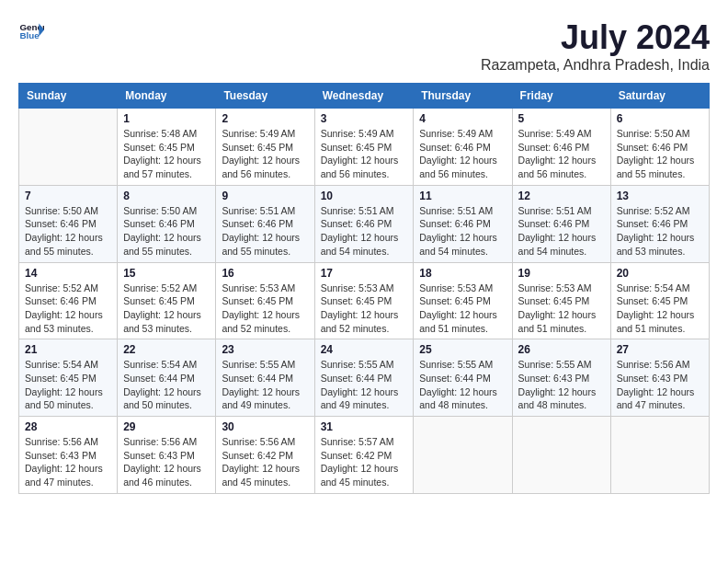 The height and width of the screenshot is (563, 728). I want to click on column-header-friday: Friday, so click(561, 96).